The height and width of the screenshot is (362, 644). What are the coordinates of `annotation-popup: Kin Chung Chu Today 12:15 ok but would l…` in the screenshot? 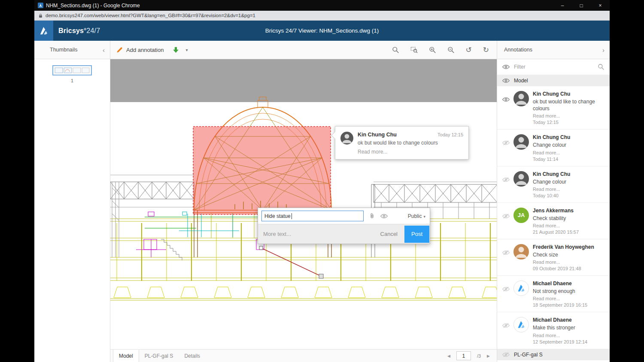 It's located at (402, 143).